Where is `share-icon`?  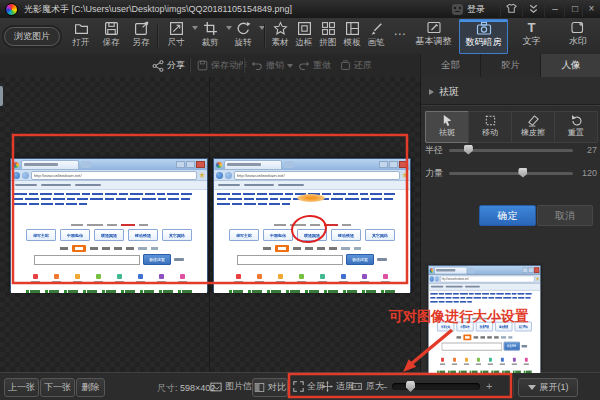 share-icon is located at coordinates (158, 66).